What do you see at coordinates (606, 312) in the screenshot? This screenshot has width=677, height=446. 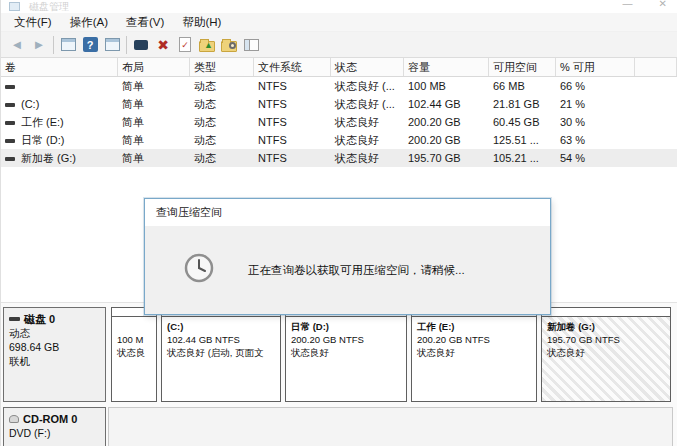 I see `volume-color-strip` at bounding box center [606, 312].